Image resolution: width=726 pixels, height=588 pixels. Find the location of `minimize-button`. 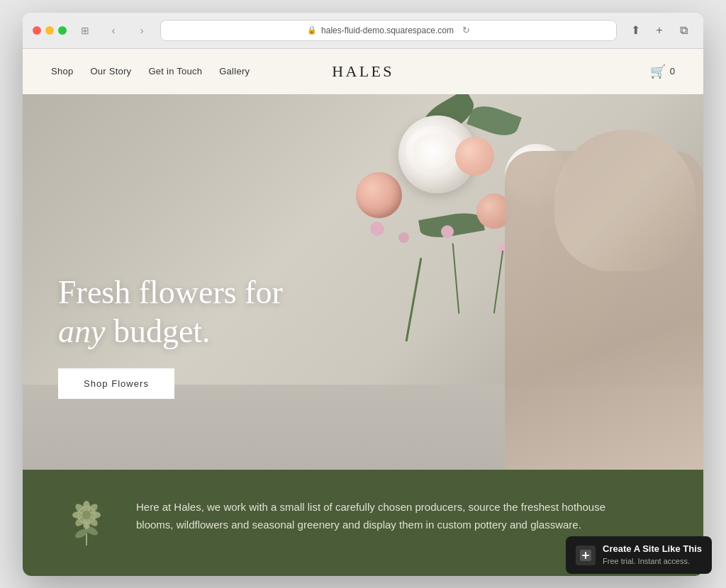

minimize-button is located at coordinates (50, 30).